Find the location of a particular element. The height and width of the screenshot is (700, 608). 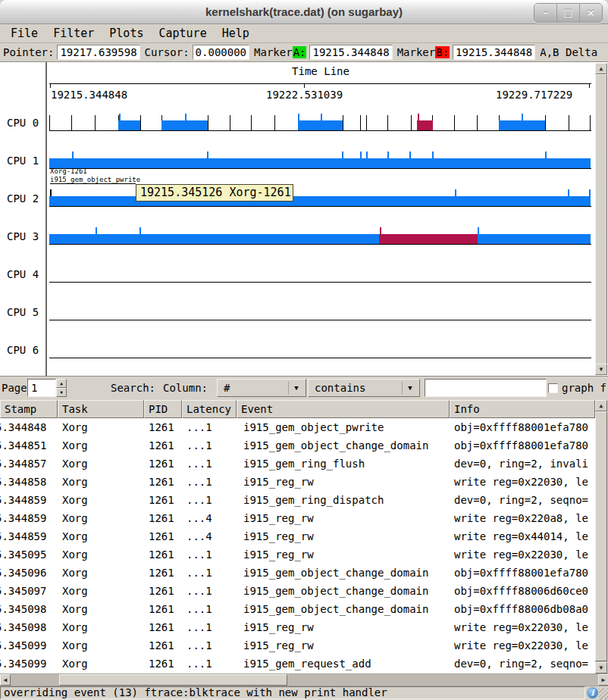

table-row: 5.345096Xorg1261...1i915_gem_object_chan… is located at coordinates (297, 573).